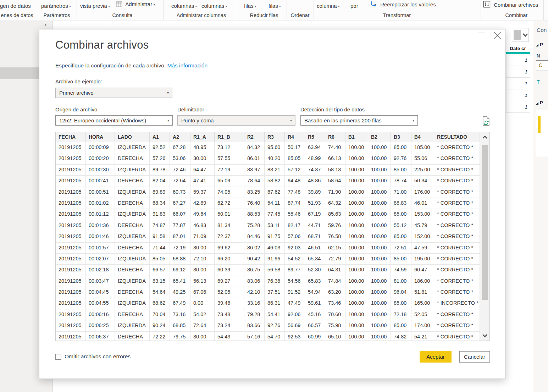  Describe the element at coordinates (214, 6) in the screenshot. I see `remove-columns-button: columnas▾` at that location.